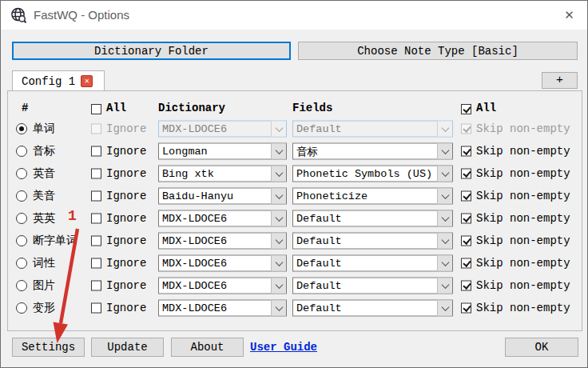 This screenshot has height=368, width=588. Describe the element at coordinates (58, 81) in the screenshot. I see `tab-config-1: Config 1 ✕` at that location.